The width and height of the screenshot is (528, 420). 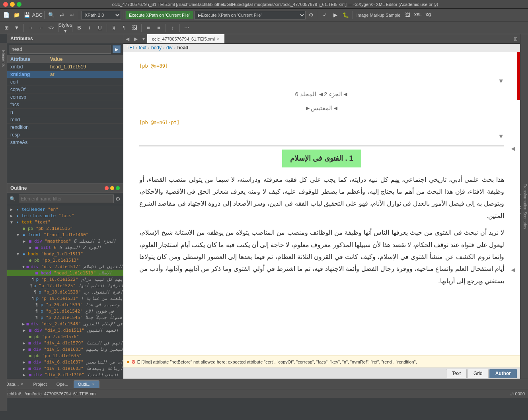 I want to click on close-button, so click(x=6, y=4).